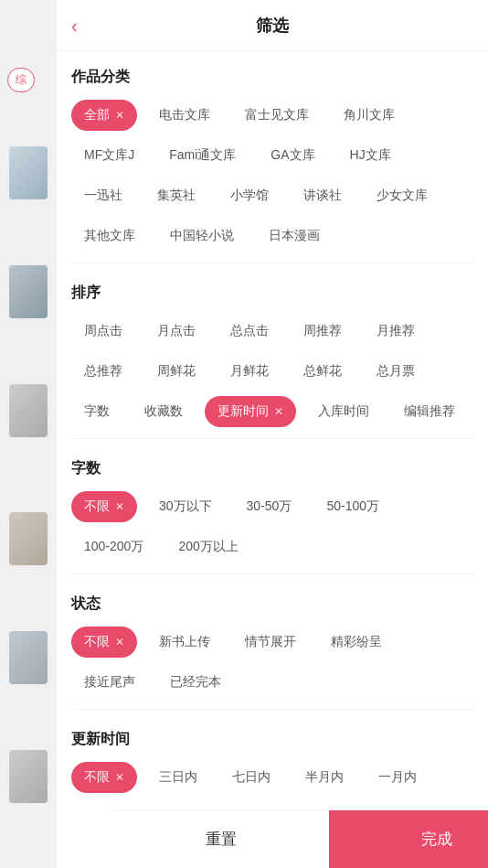 Image resolution: width=488 pixels, height=868 pixels. What do you see at coordinates (178, 777) in the screenshot?
I see `tag-update-1: 三日内` at bounding box center [178, 777].